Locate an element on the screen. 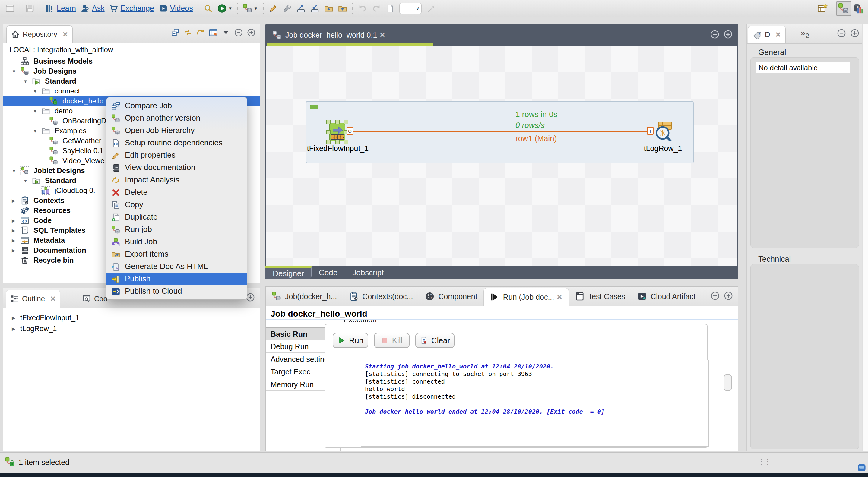 This screenshot has width=868, height=477. editor-tab-jobscript: Jobscript is located at coordinates (368, 273).